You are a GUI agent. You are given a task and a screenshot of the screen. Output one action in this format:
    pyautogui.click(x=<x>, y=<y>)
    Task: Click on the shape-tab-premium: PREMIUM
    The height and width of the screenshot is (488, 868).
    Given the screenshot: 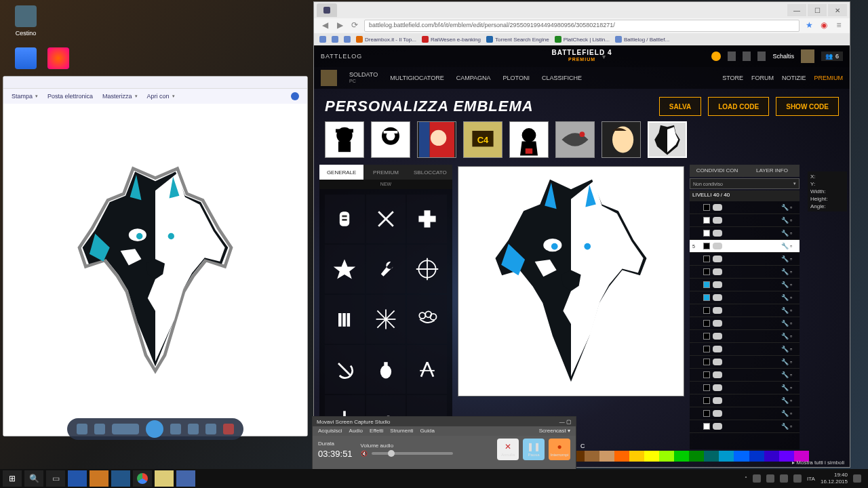 What is the action you would take?
    pyautogui.click(x=385, y=172)
    